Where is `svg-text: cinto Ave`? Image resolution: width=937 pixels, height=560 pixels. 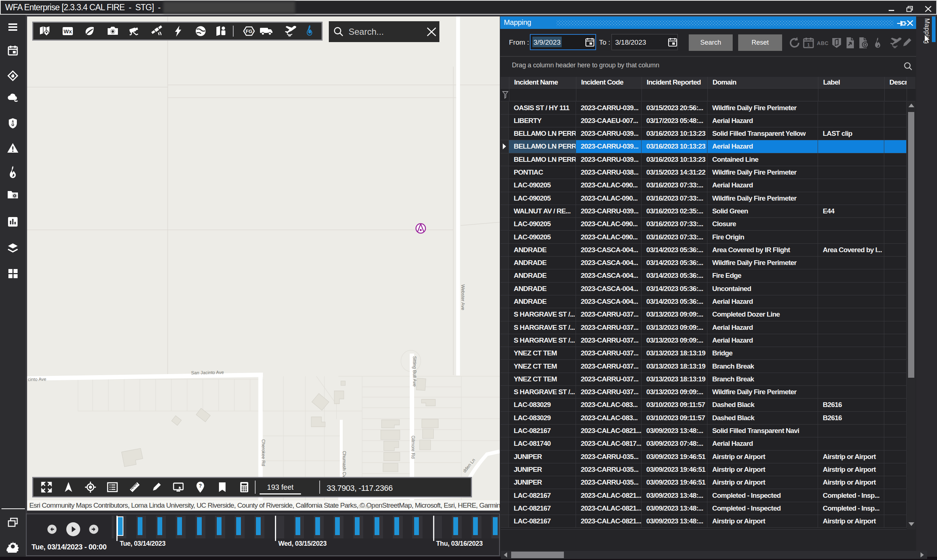 svg-text: cinto Ave is located at coordinates (37, 380).